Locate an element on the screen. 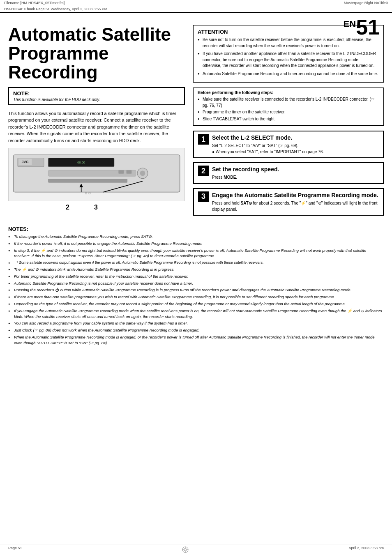  note-item-6: For timer programming of the satellite r… is located at coordinates (196, 276).